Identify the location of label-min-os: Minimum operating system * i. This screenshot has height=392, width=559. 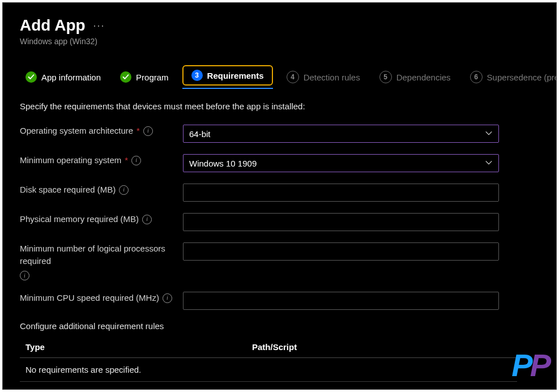
(101, 160).